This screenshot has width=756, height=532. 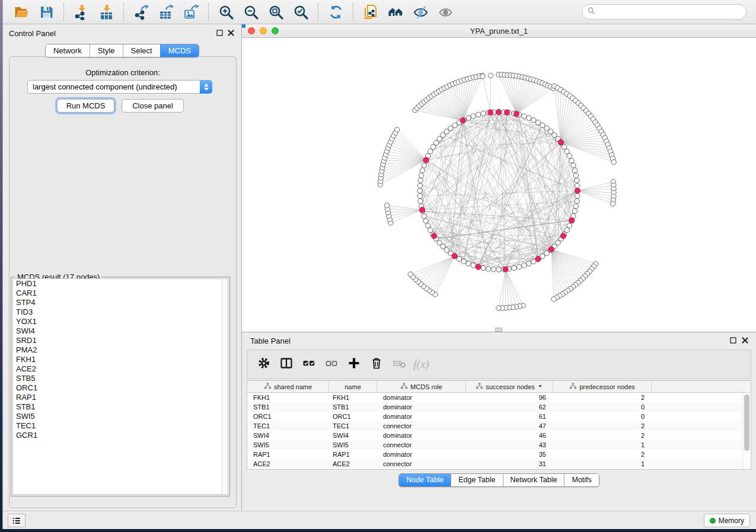 I want to click on export-image-button, so click(x=191, y=12).